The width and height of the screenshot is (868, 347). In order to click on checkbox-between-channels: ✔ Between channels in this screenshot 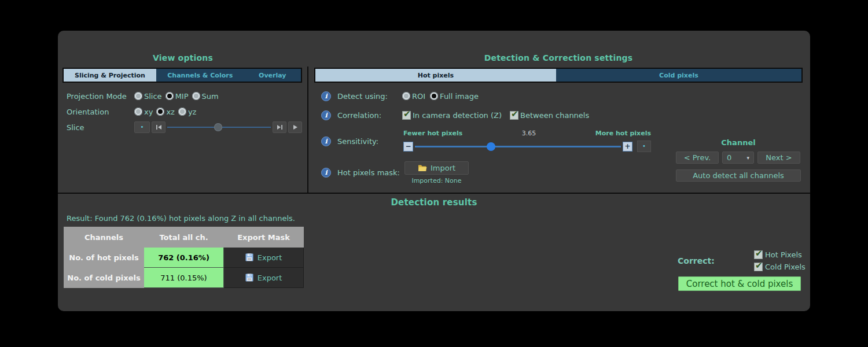, I will do `click(550, 116)`.